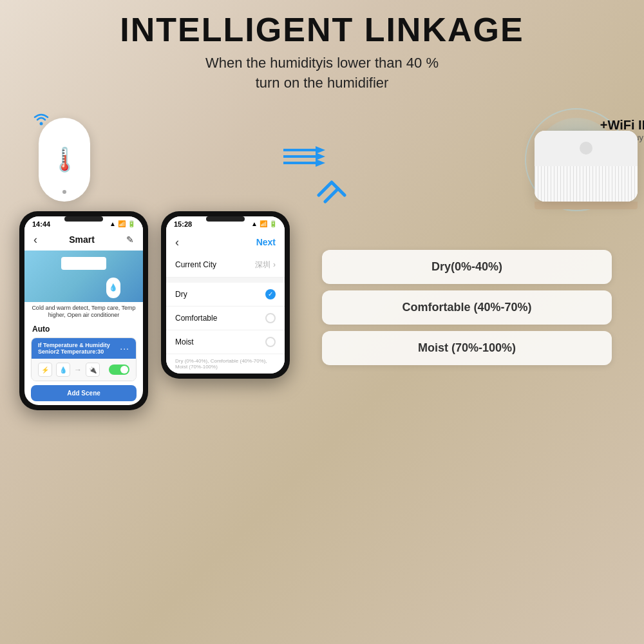 The image size is (644, 644). I want to click on moist-radio, so click(270, 342).